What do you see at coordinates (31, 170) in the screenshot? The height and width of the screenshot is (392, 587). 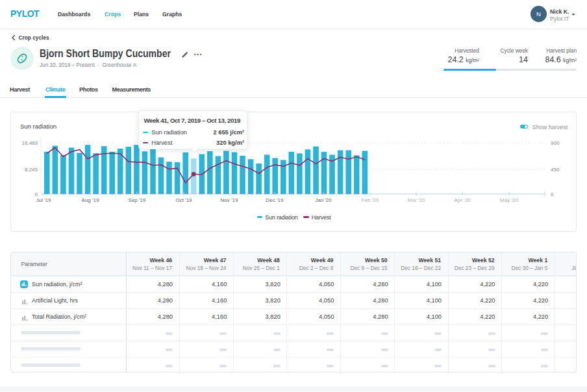 I see `svg-text: 8,245` at bounding box center [31, 170].